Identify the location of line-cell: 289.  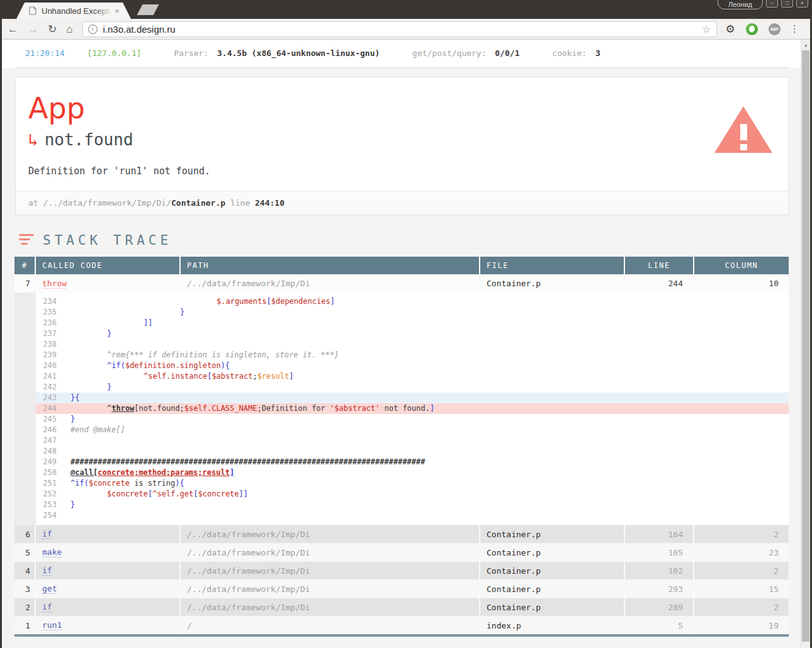
(660, 607).